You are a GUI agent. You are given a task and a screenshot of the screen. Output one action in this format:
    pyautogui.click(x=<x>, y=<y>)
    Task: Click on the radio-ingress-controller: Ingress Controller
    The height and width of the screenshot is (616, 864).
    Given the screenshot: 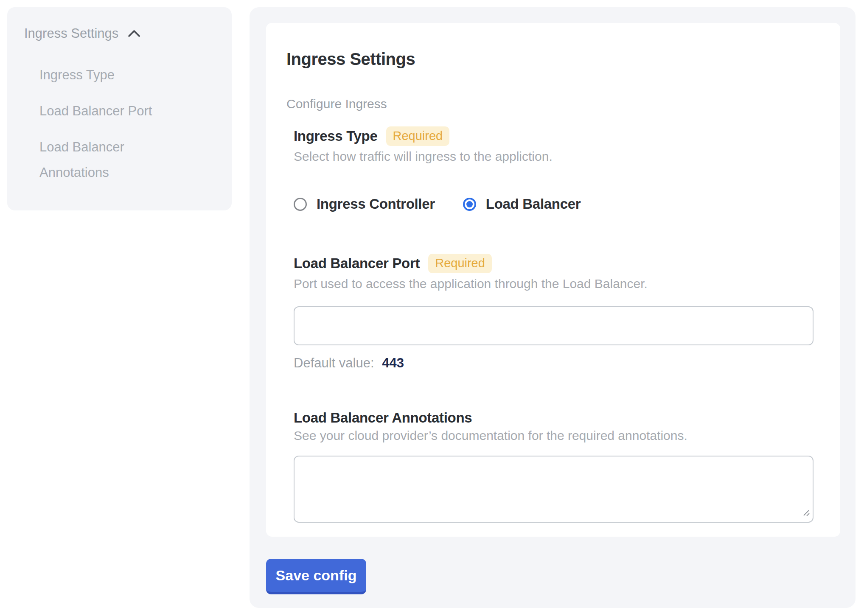 What is the action you would take?
    pyautogui.click(x=364, y=204)
    